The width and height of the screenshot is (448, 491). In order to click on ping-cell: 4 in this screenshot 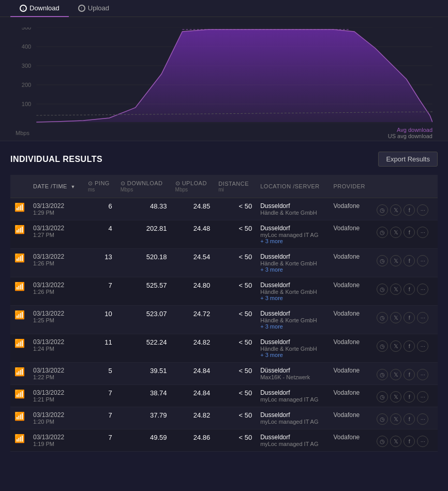, I will do `click(100, 235)`.